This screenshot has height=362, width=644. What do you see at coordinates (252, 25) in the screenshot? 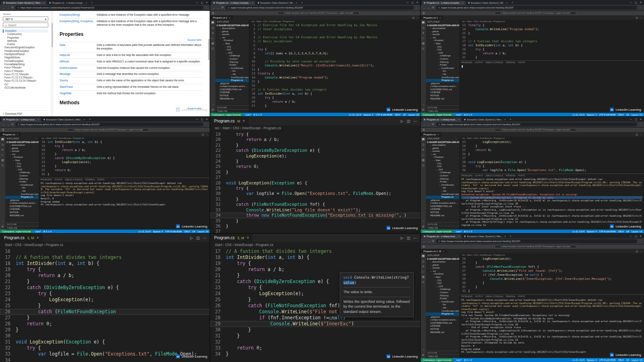
I see `line-number: 1` at bounding box center [252, 25].